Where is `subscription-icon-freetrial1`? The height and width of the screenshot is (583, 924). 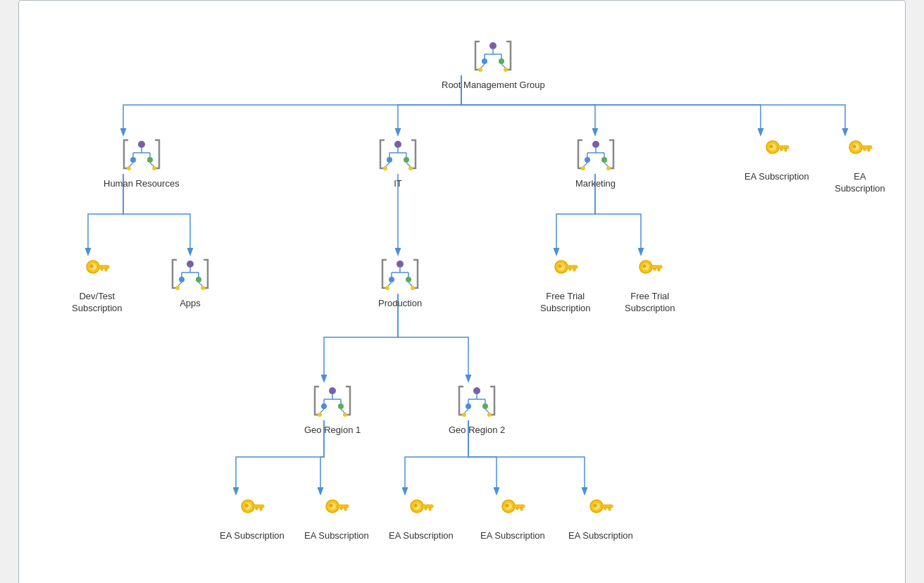 subscription-icon-freetrial1 is located at coordinates (566, 270).